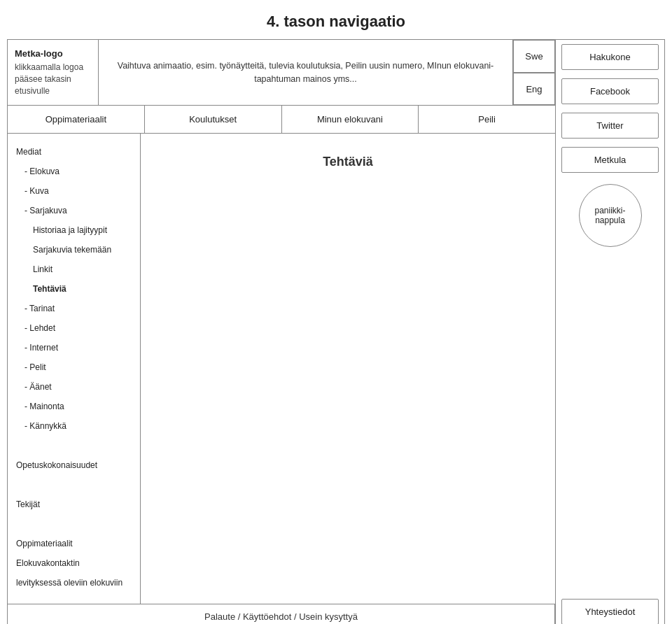  Describe the element at coordinates (74, 269) in the screenshot. I see `menu-linkit: Linkit` at that location.